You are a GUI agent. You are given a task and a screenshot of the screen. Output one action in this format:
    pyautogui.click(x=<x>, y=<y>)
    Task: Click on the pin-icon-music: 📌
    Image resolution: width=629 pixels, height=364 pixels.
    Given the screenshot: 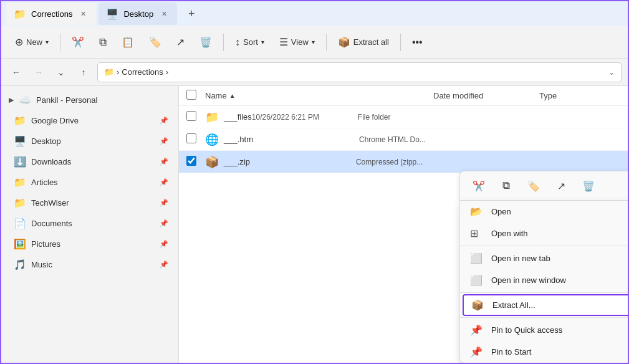 What is the action you would take?
    pyautogui.click(x=164, y=264)
    